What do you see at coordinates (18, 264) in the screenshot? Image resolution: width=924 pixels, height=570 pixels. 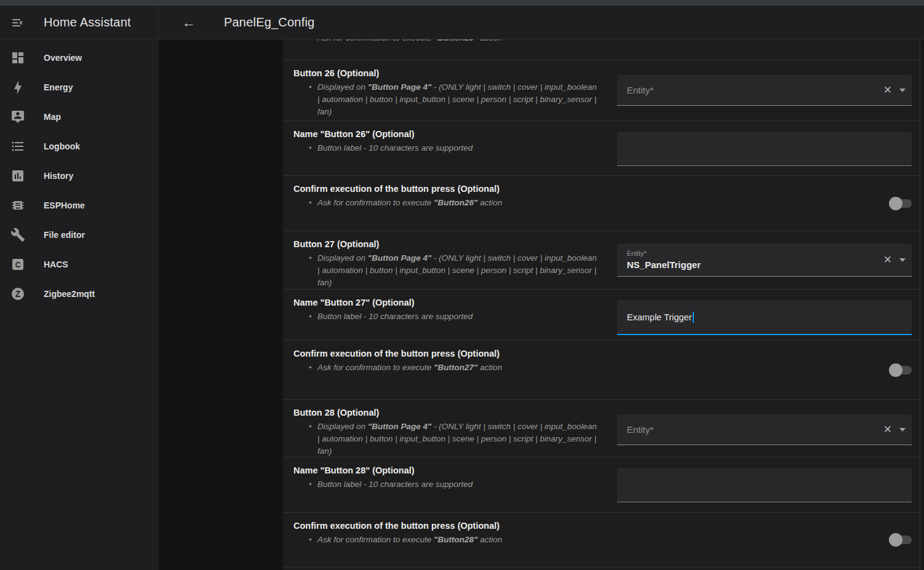 I see `hacs-icon: C` at bounding box center [18, 264].